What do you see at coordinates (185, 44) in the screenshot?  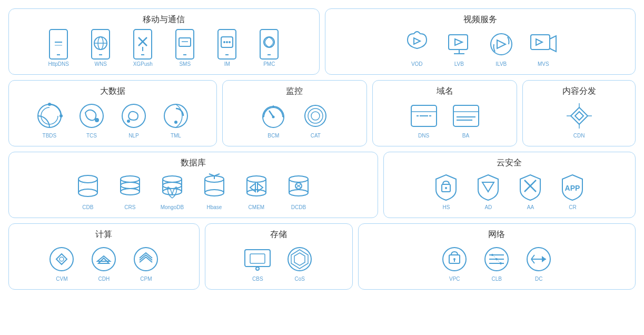 I see `sms-icon` at bounding box center [185, 44].